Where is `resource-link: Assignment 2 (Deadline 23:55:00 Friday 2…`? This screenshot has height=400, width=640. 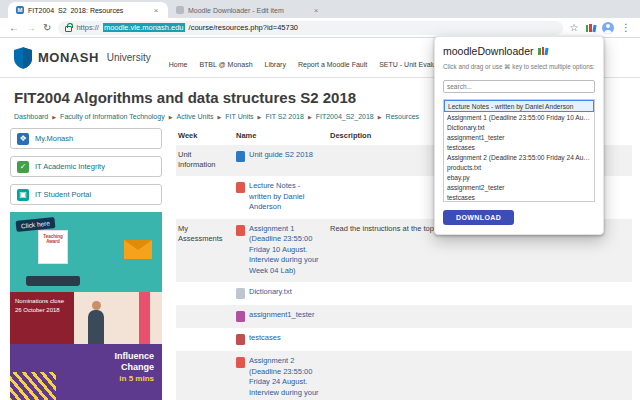 resource-link: Assignment 2 (Deadline 23:55:00 Friday 2… is located at coordinates (286, 378).